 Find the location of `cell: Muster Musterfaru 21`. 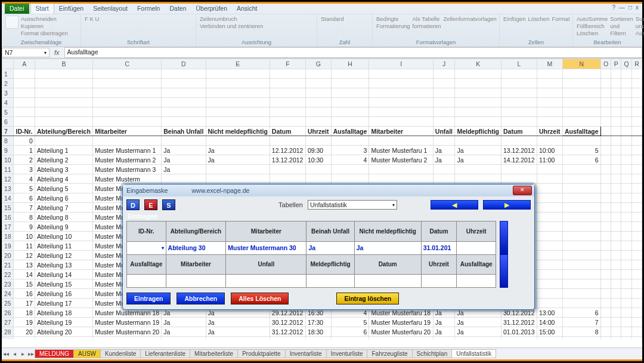

cell: Muster Musterfaru 21 is located at coordinates (401, 338).